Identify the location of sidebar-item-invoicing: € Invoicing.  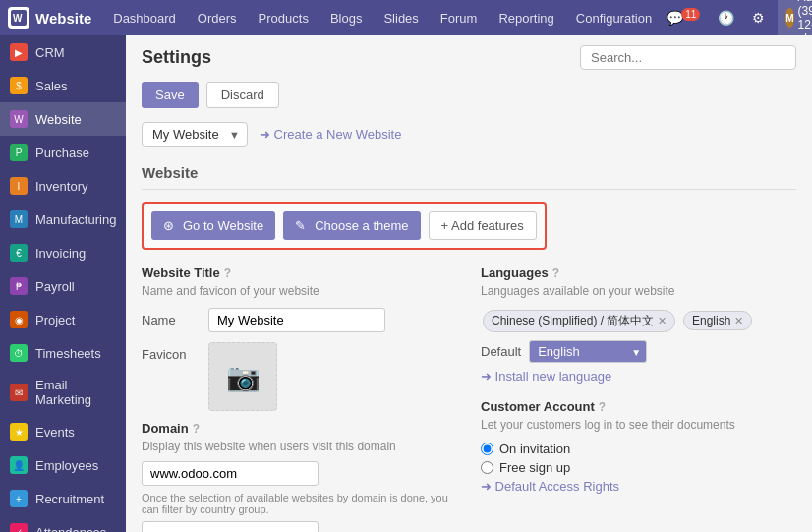
(63, 253).